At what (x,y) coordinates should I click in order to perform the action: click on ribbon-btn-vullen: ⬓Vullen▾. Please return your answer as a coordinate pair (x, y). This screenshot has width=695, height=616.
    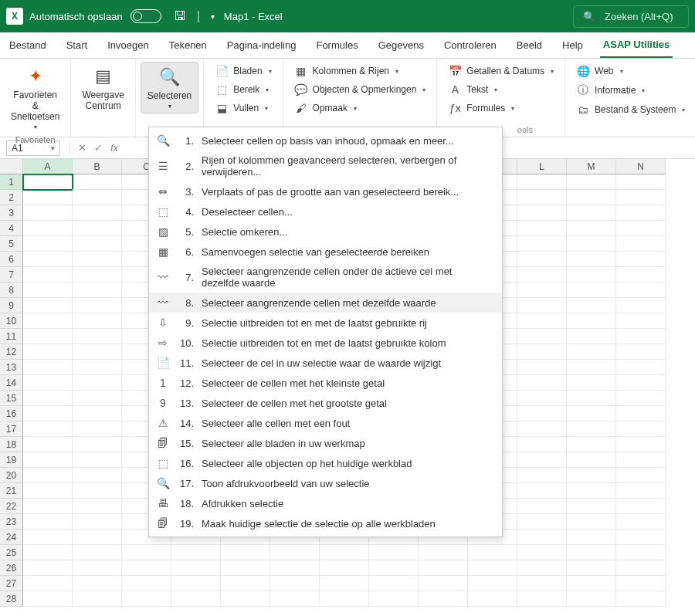
    Looking at the image, I should click on (242, 108).